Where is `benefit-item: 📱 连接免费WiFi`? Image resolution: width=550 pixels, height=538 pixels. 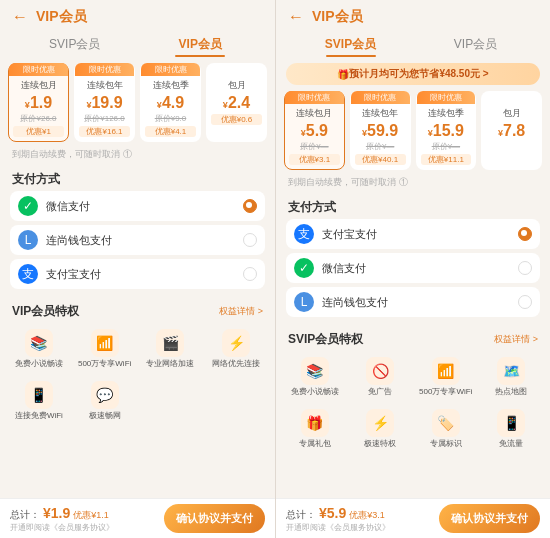
benefit-item: 📱 连接免费WiFi is located at coordinates (39, 401).